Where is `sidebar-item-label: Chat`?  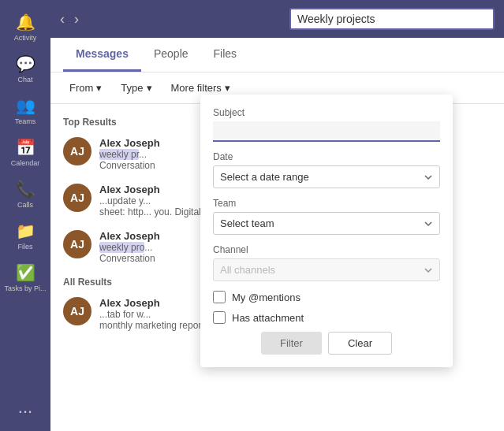 sidebar-item-label: Chat is located at coordinates (25, 80).